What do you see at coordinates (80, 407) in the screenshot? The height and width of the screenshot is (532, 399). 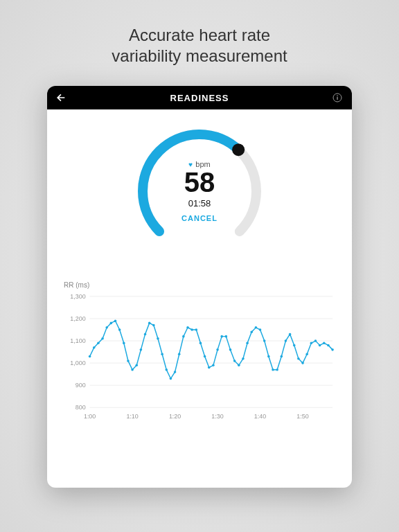 I see `svg-text: 800` at bounding box center [80, 407].